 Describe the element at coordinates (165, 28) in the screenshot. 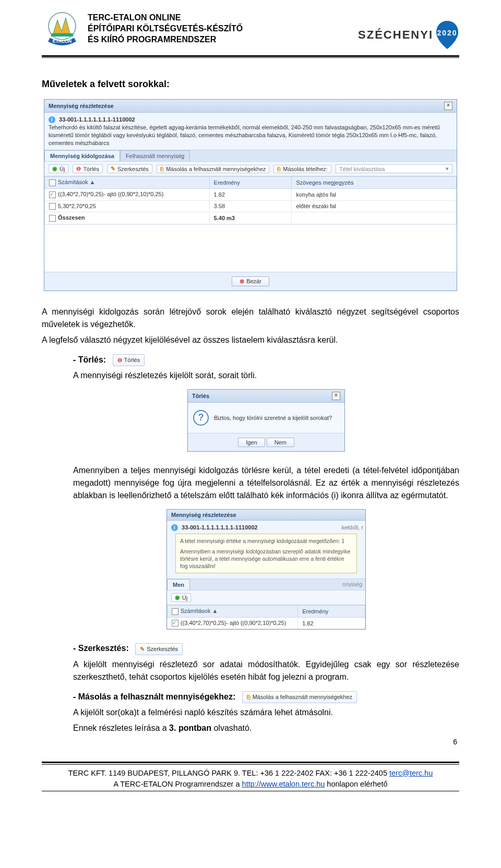

I see `brand-title: TERC-ETALON ONLINE ÉPÍTŐIPARI KÖLTSÉGVET…` at that location.